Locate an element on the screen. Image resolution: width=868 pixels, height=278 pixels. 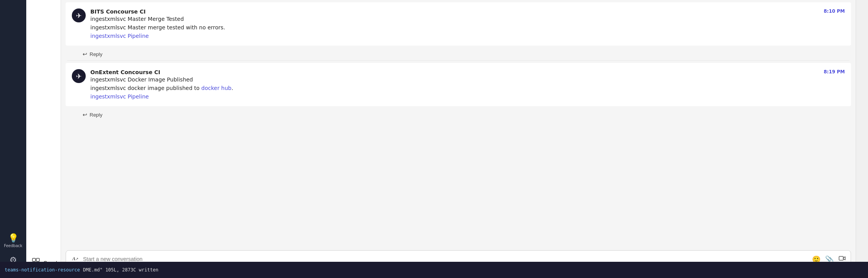
feedback-icon: 💡 is located at coordinates (13, 238).